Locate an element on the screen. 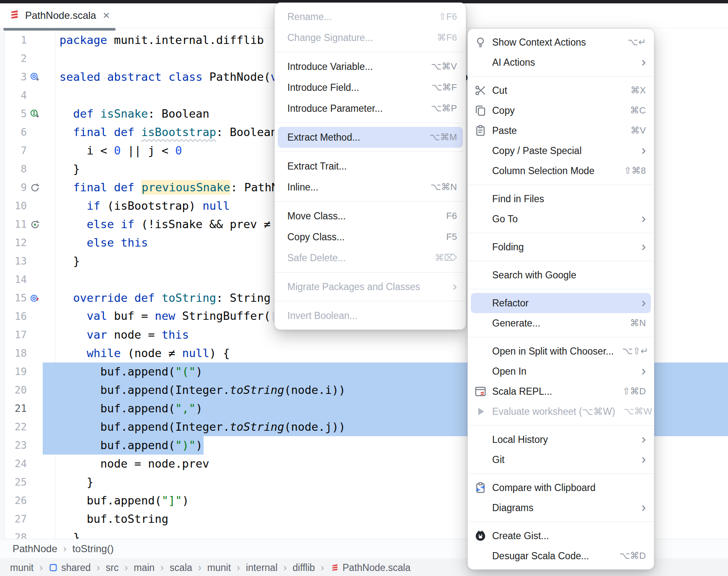 Image resolution: width=728 pixels, height=576 pixels. menu-item-extract-trait: Extract Trait... is located at coordinates (370, 166).